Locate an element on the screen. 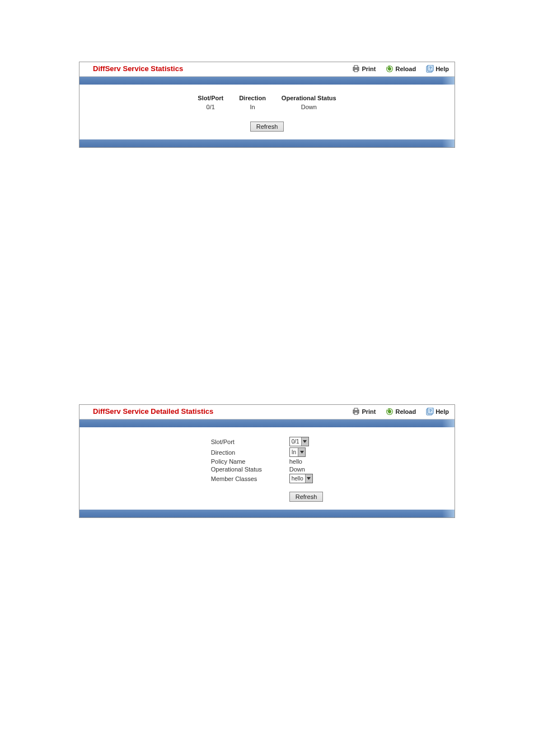  label-policy-name: Policy Name is located at coordinates (250, 461).